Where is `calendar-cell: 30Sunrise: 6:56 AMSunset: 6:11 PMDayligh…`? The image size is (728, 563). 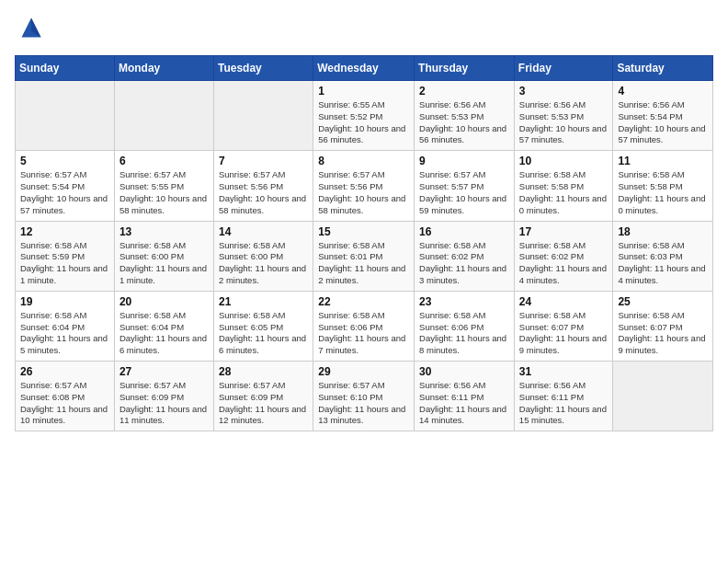 calendar-cell: 30Sunrise: 6:56 AMSunset: 6:11 PMDayligh… is located at coordinates (465, 396).